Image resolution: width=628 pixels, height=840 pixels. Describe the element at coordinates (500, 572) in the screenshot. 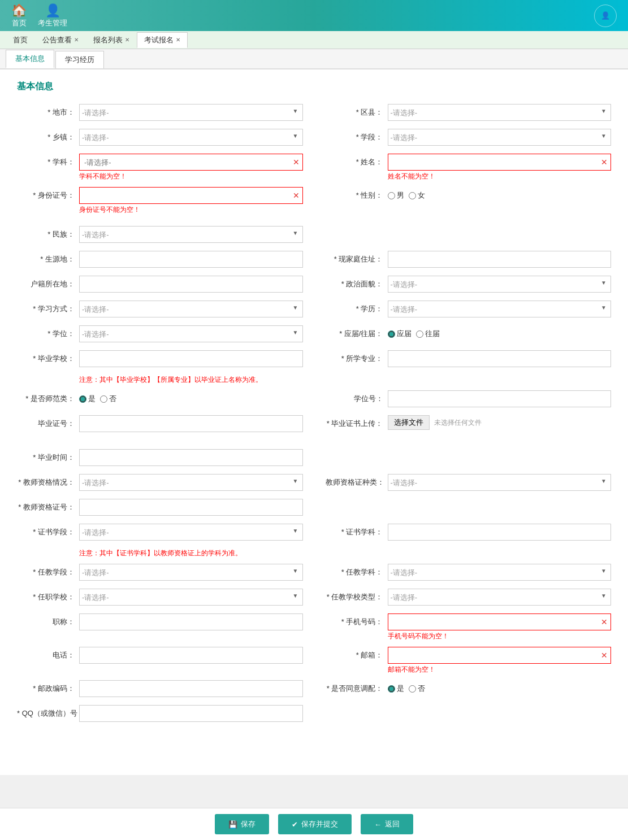

I see `teach-subject-select: -请选择-` at that location.